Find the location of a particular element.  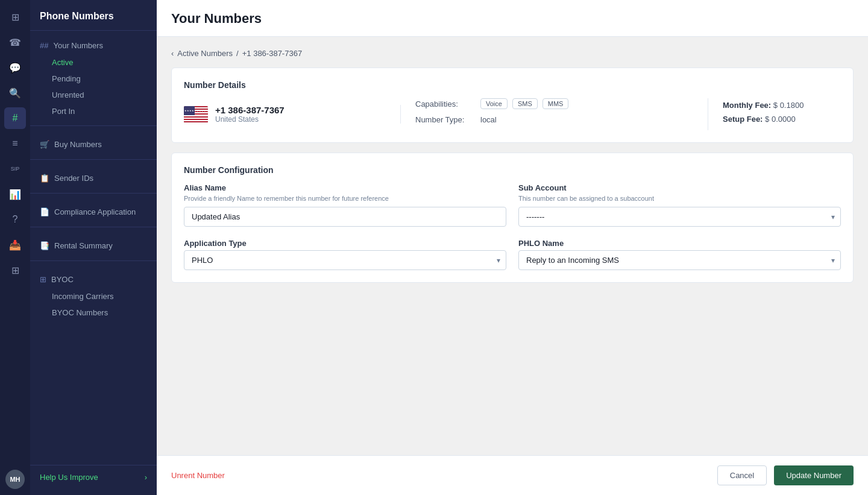

chevron-left-icon: ‹ is located at coordinates (172, 53).